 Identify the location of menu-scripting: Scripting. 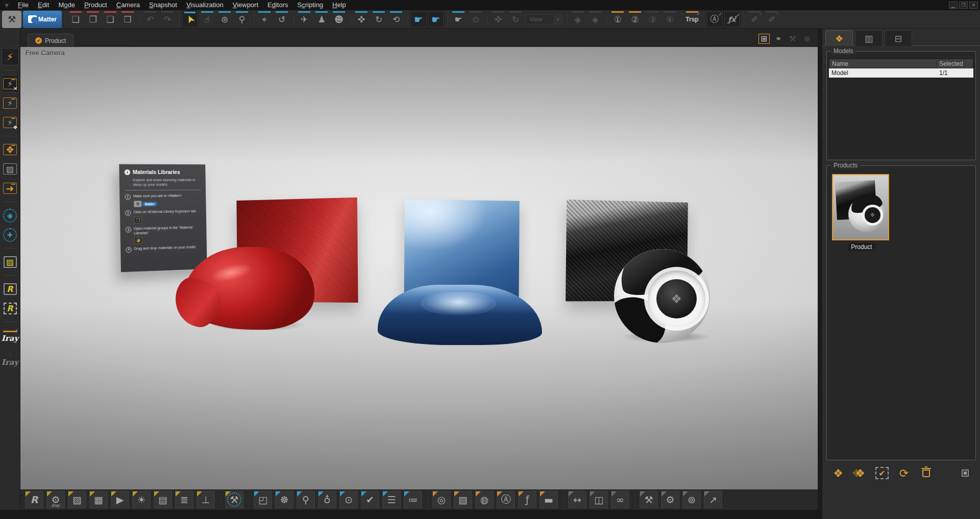
(310, 5).